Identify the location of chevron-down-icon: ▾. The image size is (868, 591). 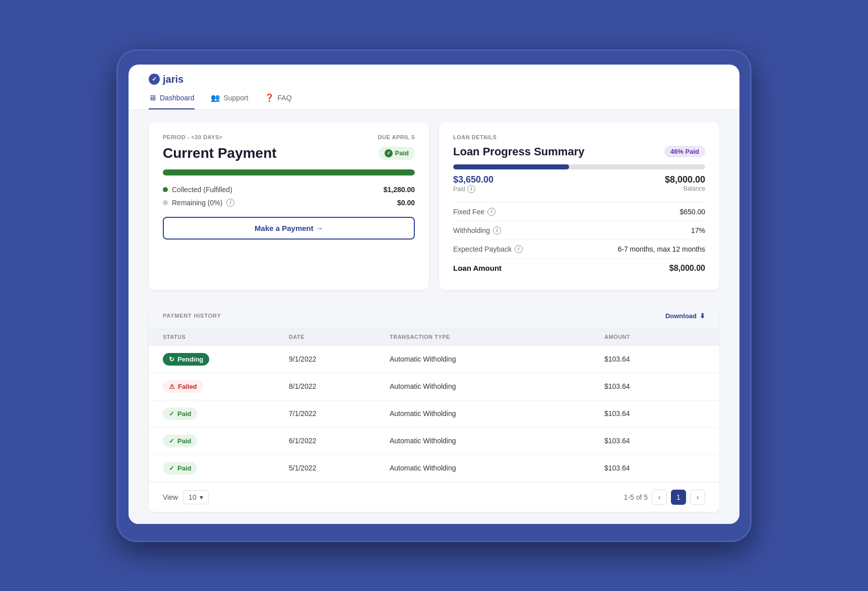
(202, 497).